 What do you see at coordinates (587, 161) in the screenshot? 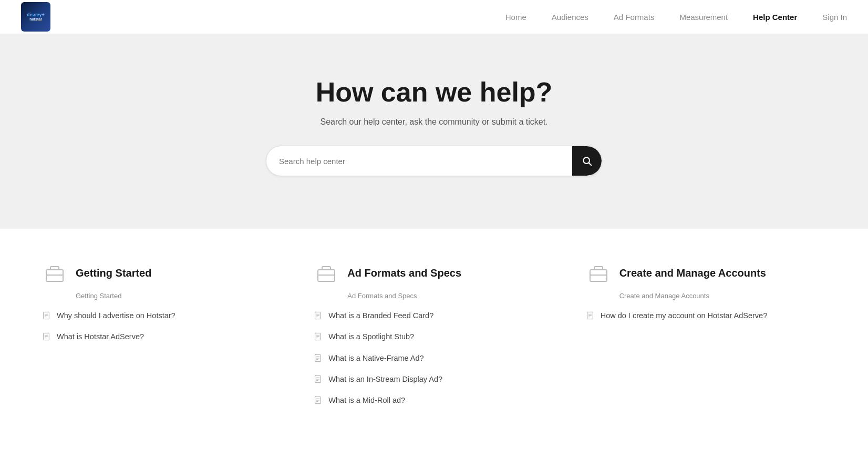
I see `search-button` at bounding box center [587, 161].